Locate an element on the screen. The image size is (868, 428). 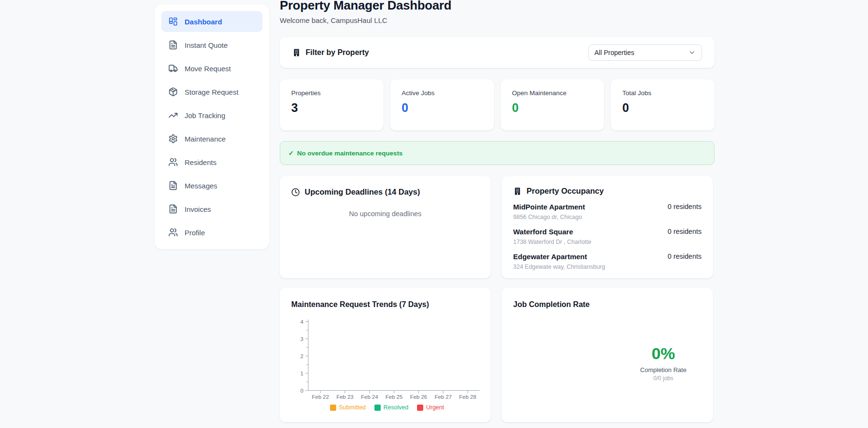
property-address: 324 Edgewate way, Christiansburg is located at coordinates (559, 267).